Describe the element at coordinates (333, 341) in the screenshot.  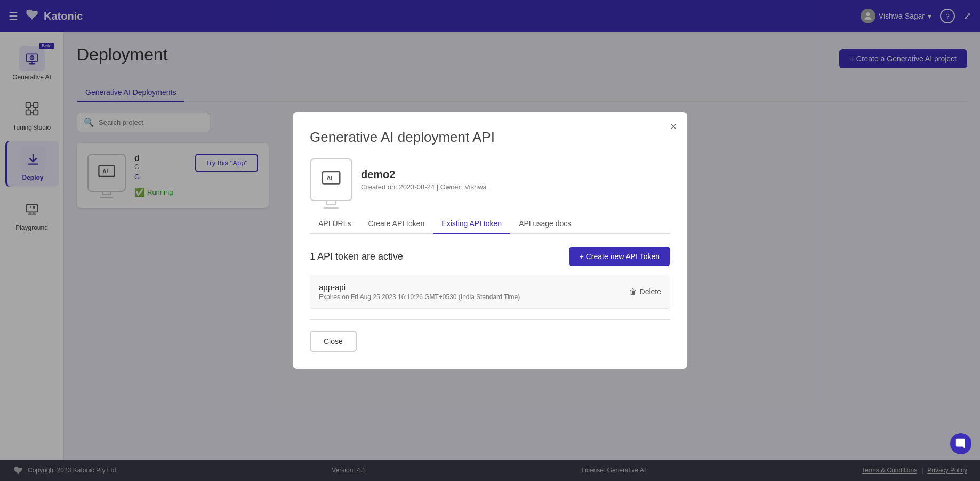
I see `modal-close-action-button: Close` at that location.